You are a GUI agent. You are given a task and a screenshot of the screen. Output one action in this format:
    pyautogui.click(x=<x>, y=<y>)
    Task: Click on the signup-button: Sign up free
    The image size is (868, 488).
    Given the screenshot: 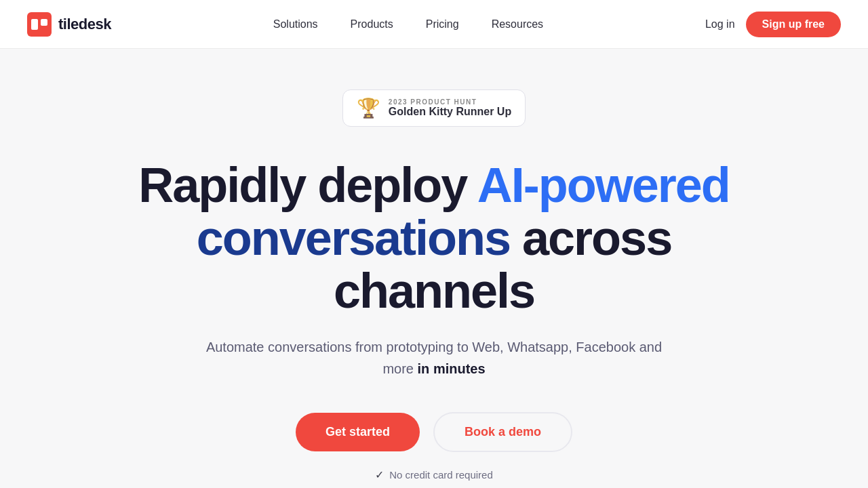 What is the action you would take?
    pyautogui.click(x=793, y=24)
    